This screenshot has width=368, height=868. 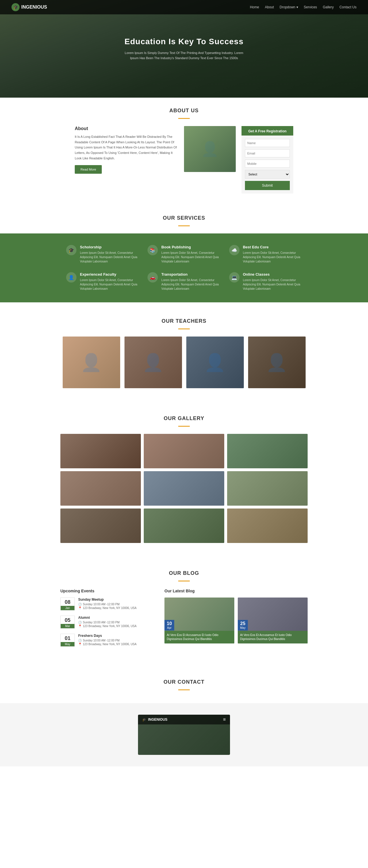 What do you see at coordinates (236, 621) in the screenshot?
I see `blog-cards: 10 Apr At Vero Eos Et Accusamus Et Iusto…` at bounding box center [236, 621].